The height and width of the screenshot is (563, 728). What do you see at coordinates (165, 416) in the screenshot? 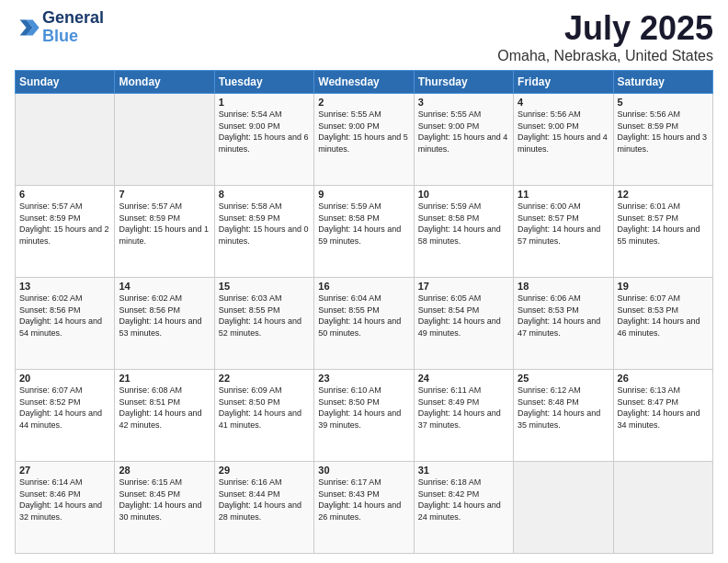
I see `calendar-cell: 21Sunrise: 6:08 AM Sunset: 8:51 PM Dayli…` at bounding box center [165, 416].